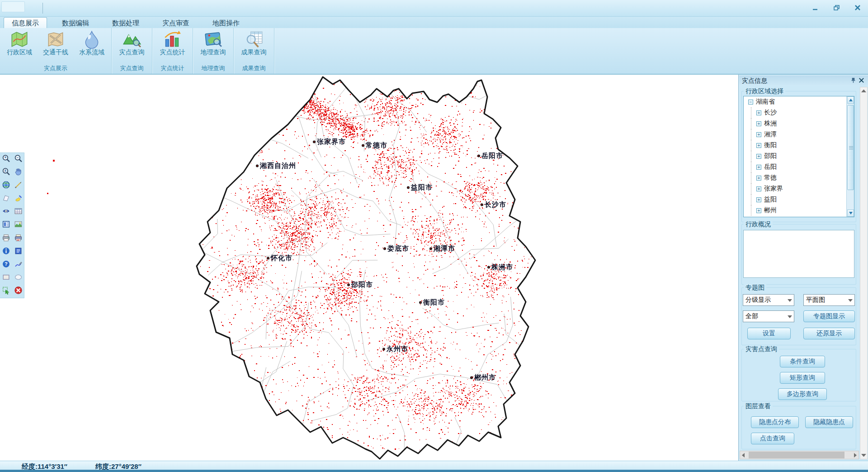  Describe the element at coordinates (829, 316) in the screenshot. I see `thematic-show-button: 专题图显示` at that location.